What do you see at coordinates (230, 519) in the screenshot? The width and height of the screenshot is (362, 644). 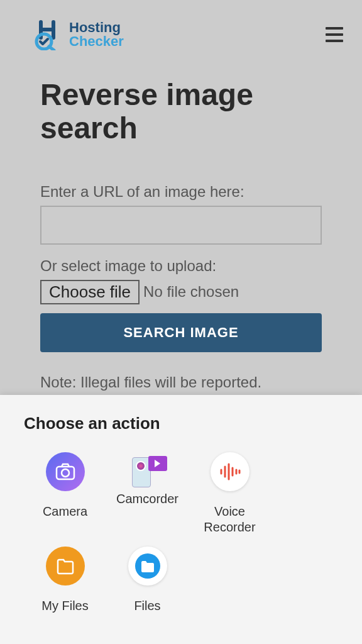 I see `action-label: Voice Recorder` at bounding box center [230, 519].